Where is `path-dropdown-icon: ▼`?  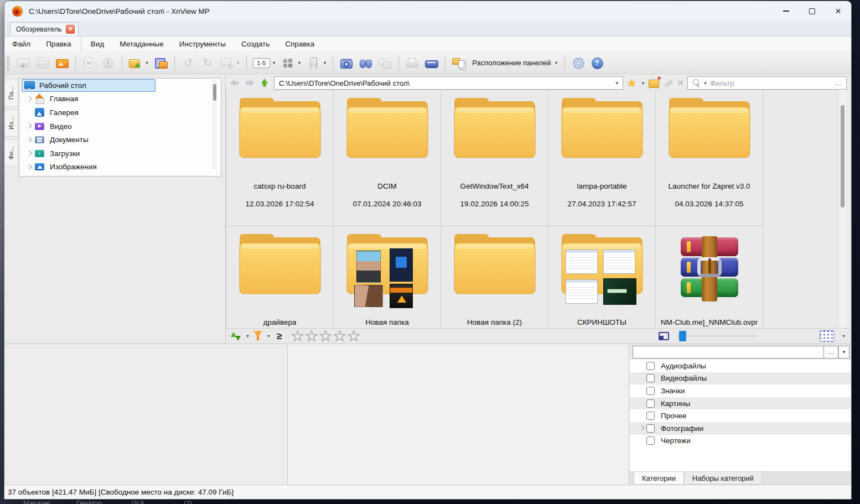 path-dropdown-icon: ▼ is located at coordinates (617, 83).